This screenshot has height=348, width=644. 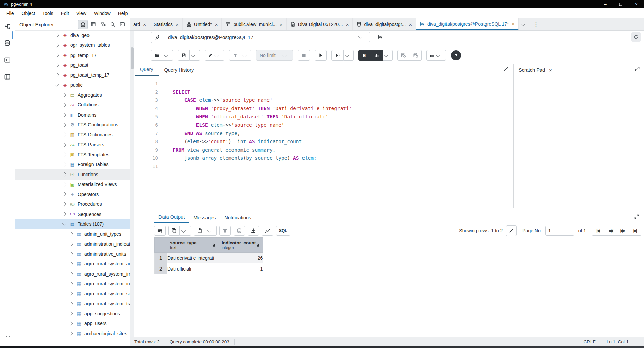 What do you see at coordinates (579, 143) in the screenshot?
I see `scratch-pad-body` at bounding box center [579, 143].